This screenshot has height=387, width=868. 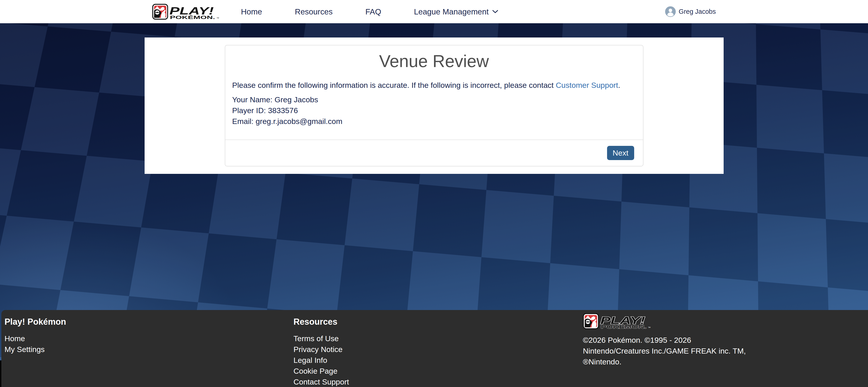 What do you see at coordinates (434, 85) in the screenshot?
I see `confirmation-text: Please confirm the following information…` at bounding box center [434, 85].